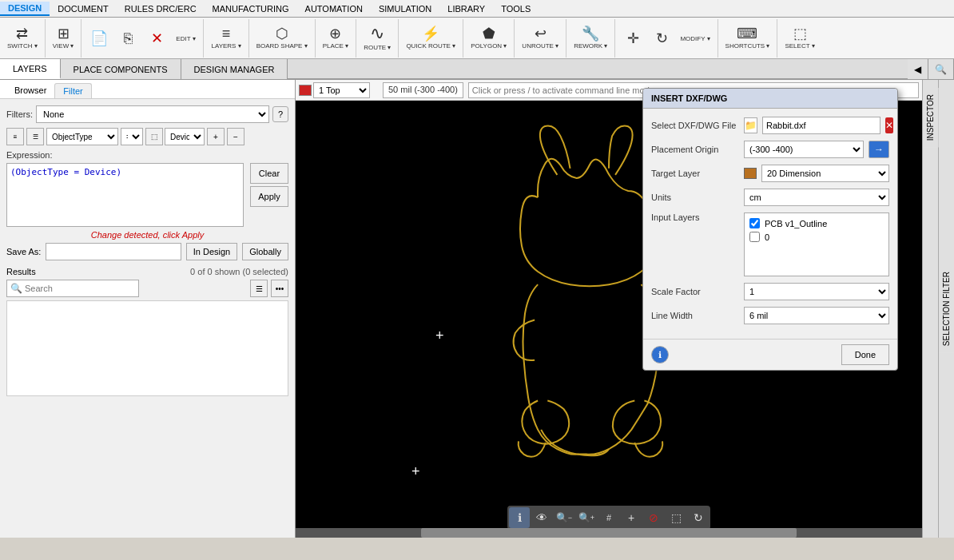  What do you see at coordinates (73, 288) in the screenshot?
I see `search-input` at bounding box center [73, 288].